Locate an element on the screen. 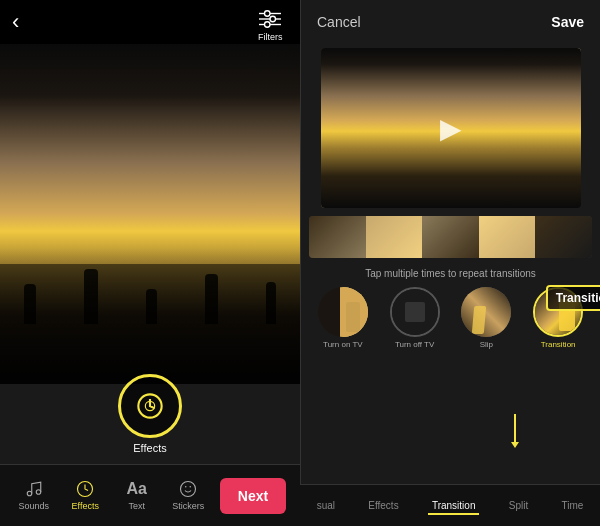 The width and height of the screenshot is (600, 526). filters-button: Filters is located at coordinates (270, 25).